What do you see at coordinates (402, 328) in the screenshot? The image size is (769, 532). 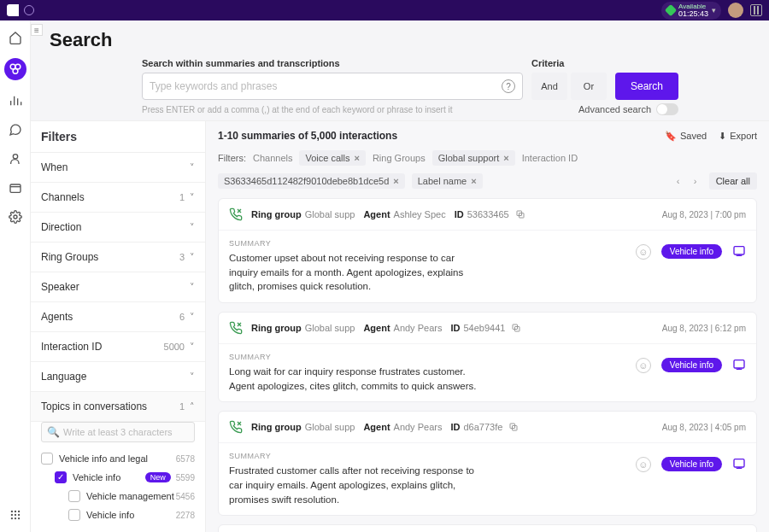 I see `meta-agent: AgentAndy Pears` at bounding box center [402, 328].